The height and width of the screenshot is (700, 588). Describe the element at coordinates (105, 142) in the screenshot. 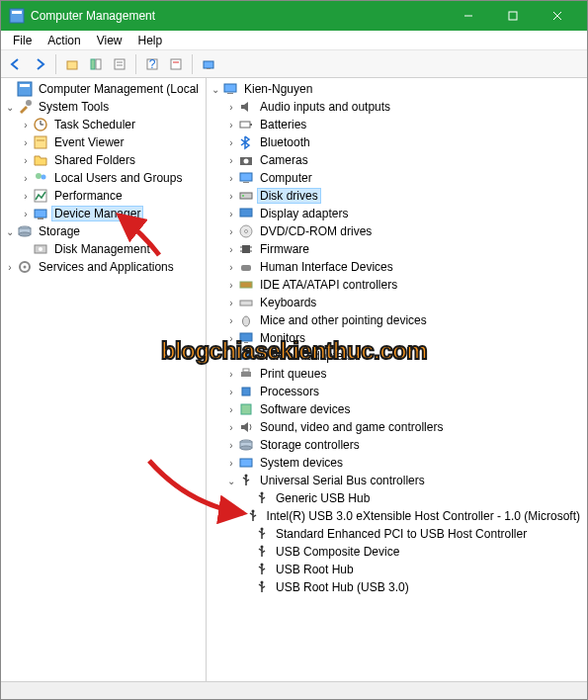

I see `left-item-event-viewer: ›Event Viewer` at that location.